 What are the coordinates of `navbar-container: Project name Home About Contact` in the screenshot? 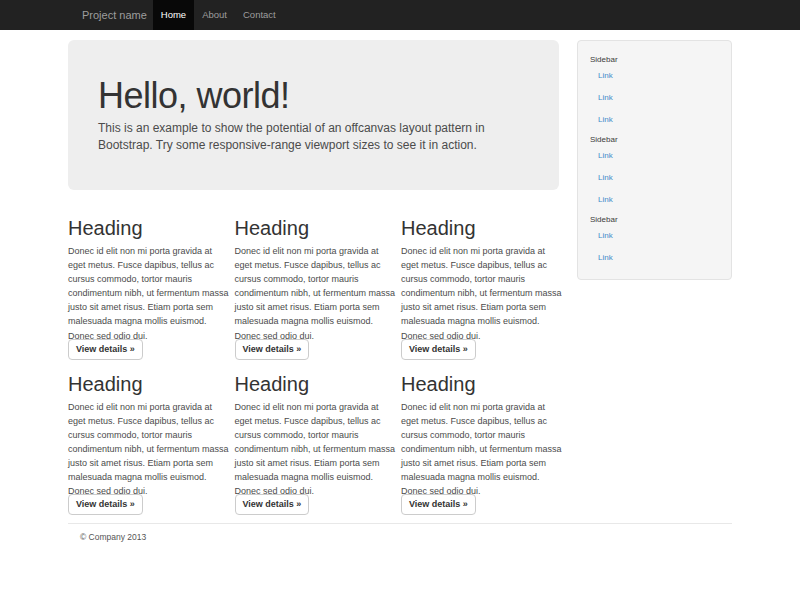 It's located at (400, 15).